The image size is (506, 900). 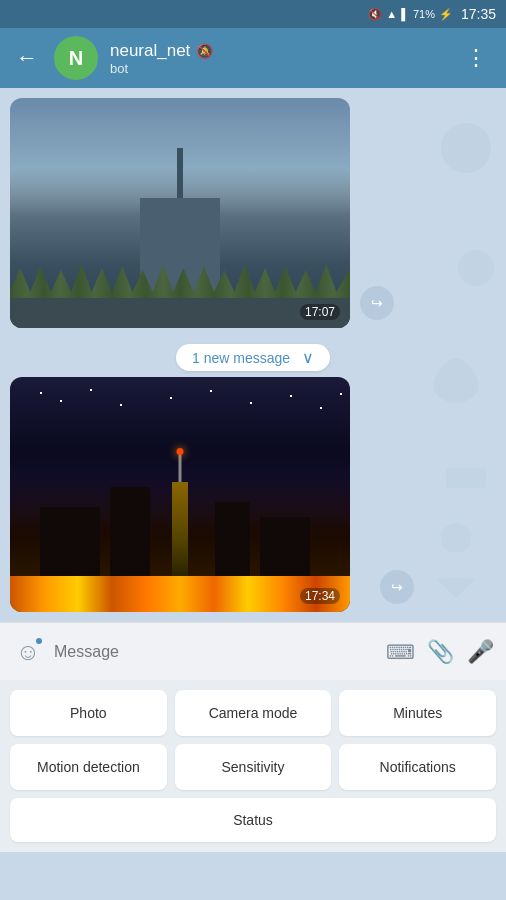 I want to click on minutes-button: Minutes, so click(x=418, y=713).